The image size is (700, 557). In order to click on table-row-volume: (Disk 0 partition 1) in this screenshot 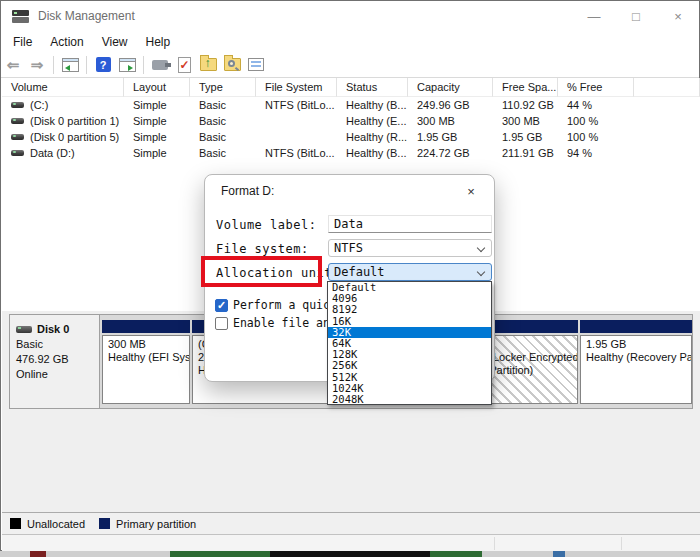, I will do `click(63, 121)`.